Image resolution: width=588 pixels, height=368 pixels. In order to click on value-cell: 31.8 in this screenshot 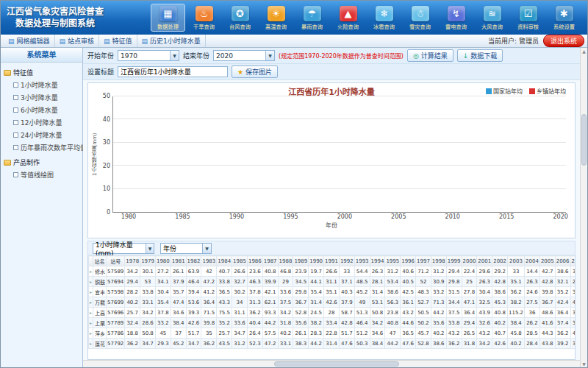, I will do `click(469, 344)`.